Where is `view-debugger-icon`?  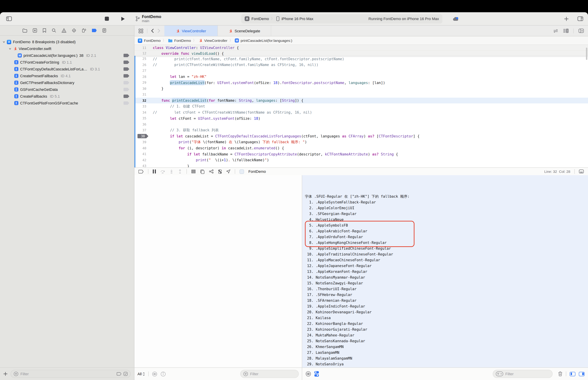 view-debugger-icon is located at coordinates (193, 171).